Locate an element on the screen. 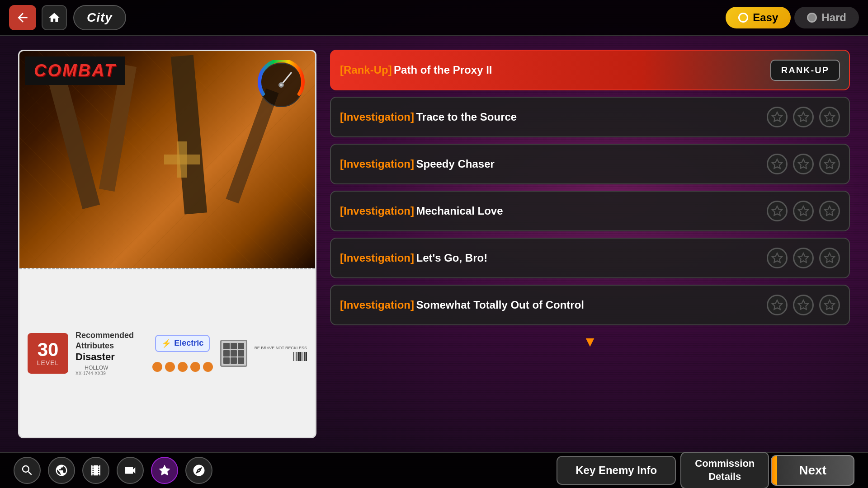 The width and height of the screenshot is (868, 488). brave-label: BE BRAVE NOT RECKLESS is located at coordinates (281, 348).